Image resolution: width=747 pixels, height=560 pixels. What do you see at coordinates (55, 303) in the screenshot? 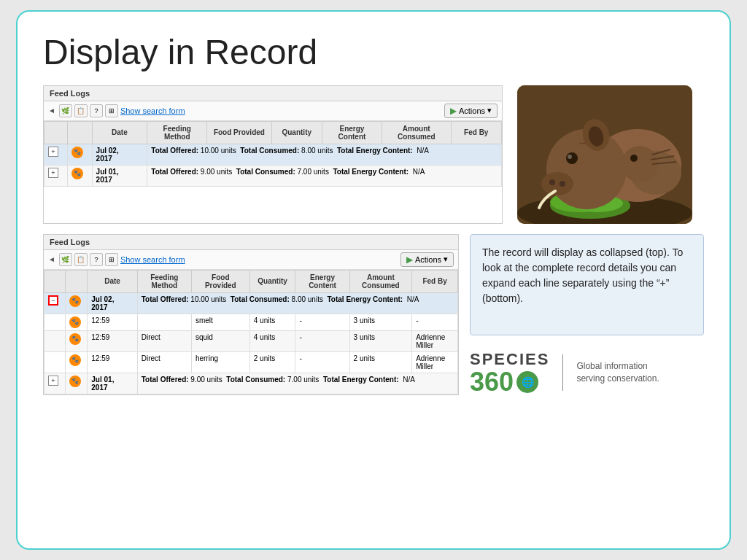
I see `expand-cell-b1: −` at bounding box center [55, 303].